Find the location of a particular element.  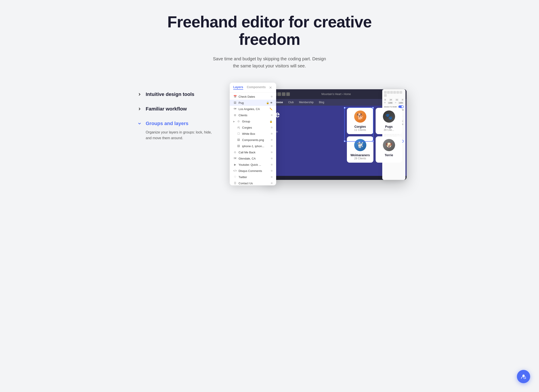

feature-item-intuitive: Intuitive design tools is located at coordinates (174, 94).